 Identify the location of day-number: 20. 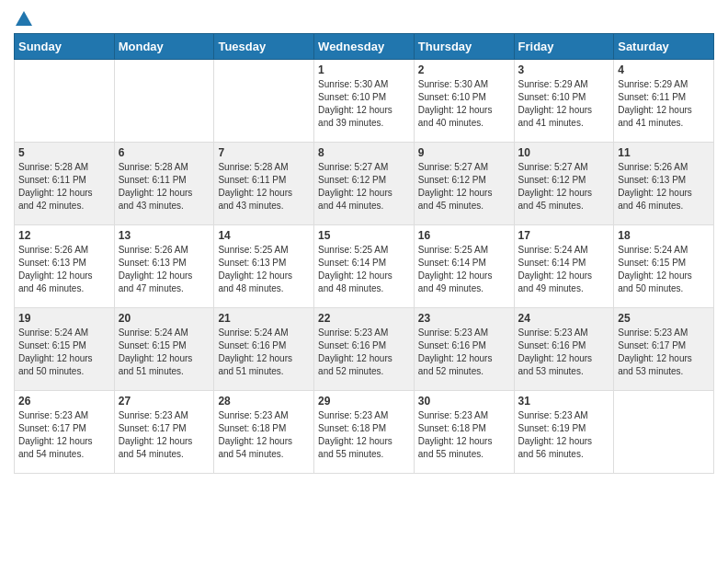
(165, 318).